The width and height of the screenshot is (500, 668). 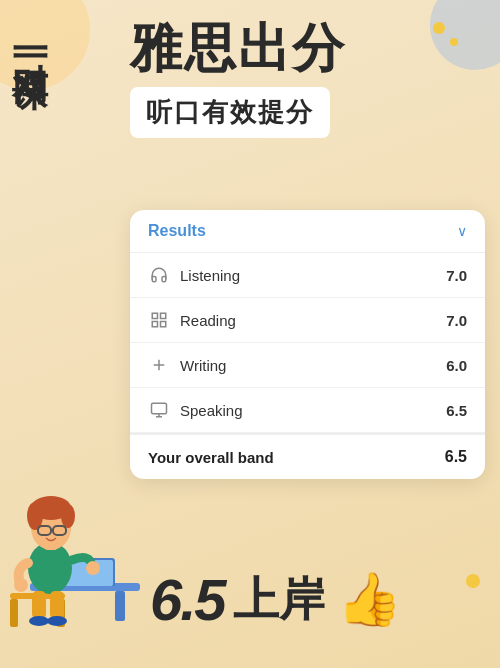 I want to click on speaking-icon, so click(x=159, y=410).